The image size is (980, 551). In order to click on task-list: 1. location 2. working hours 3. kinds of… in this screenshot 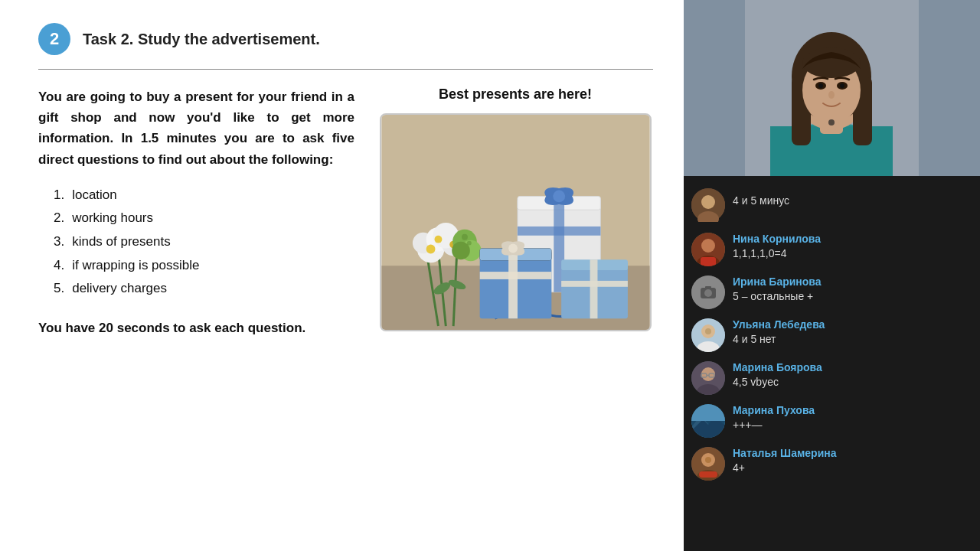, I will do `click(204, 242)`.